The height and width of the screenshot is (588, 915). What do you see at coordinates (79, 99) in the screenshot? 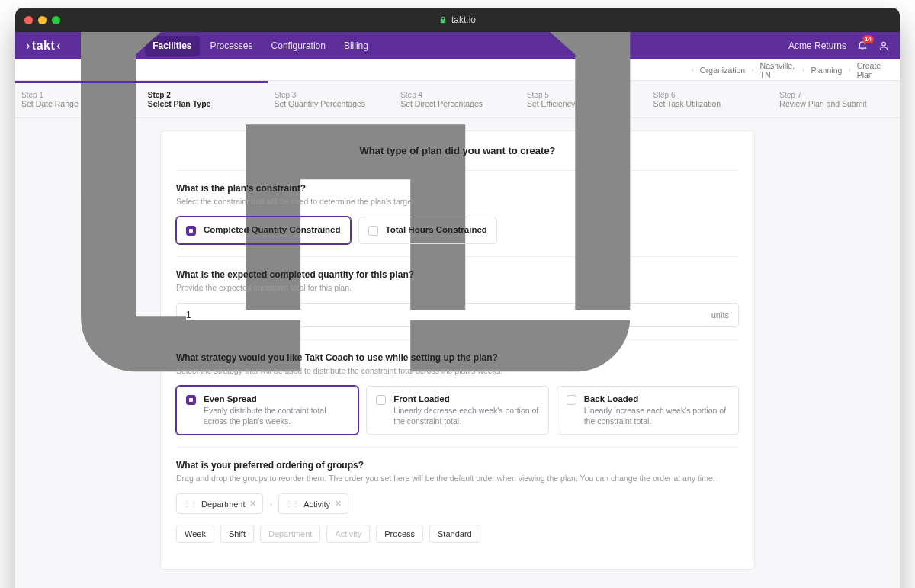
I see `step-1: Step 1Set Date Range` at bounding box center [79, 99].